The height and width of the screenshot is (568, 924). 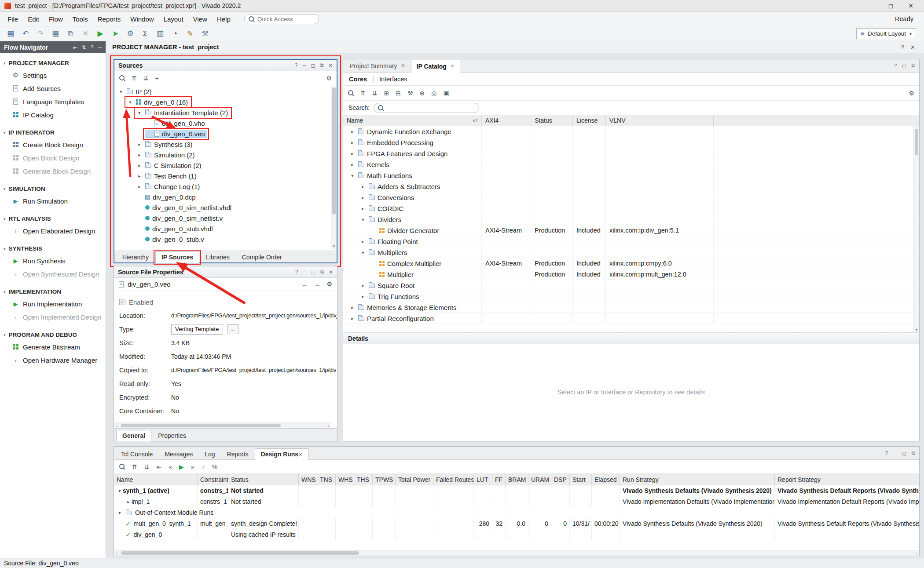 What do you see at coordinates (434, 93) in the screenshot?
I see `target-icon: ◎` at bounding box center [434, 93].